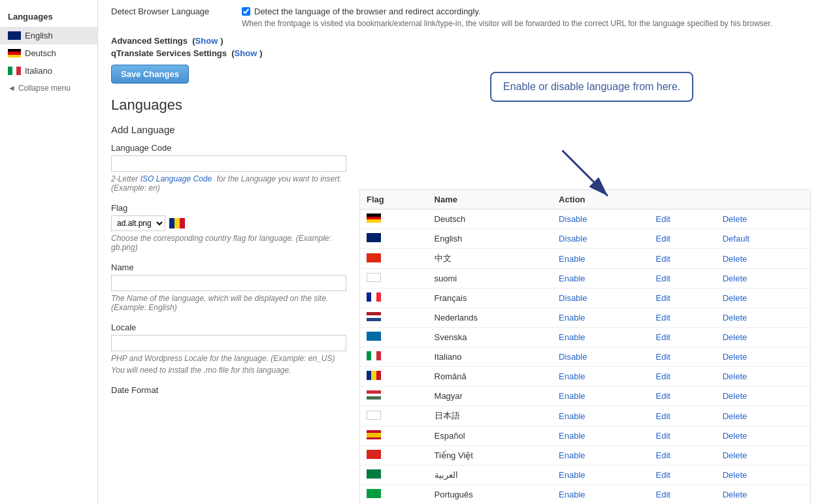 This screenshot has height=504, width=824. What do you see at coordinates (48, 71) in the screenshot?
I see `sidebar-item-italiano: Italiano` at bounding box center [48, 71].